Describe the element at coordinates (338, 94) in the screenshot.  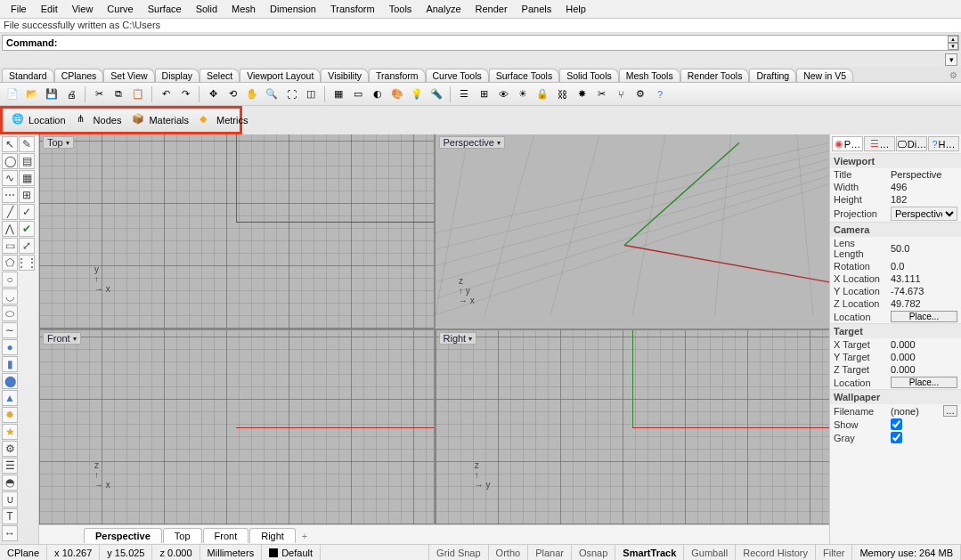
I see `cplane-icon: ▦` at that location.